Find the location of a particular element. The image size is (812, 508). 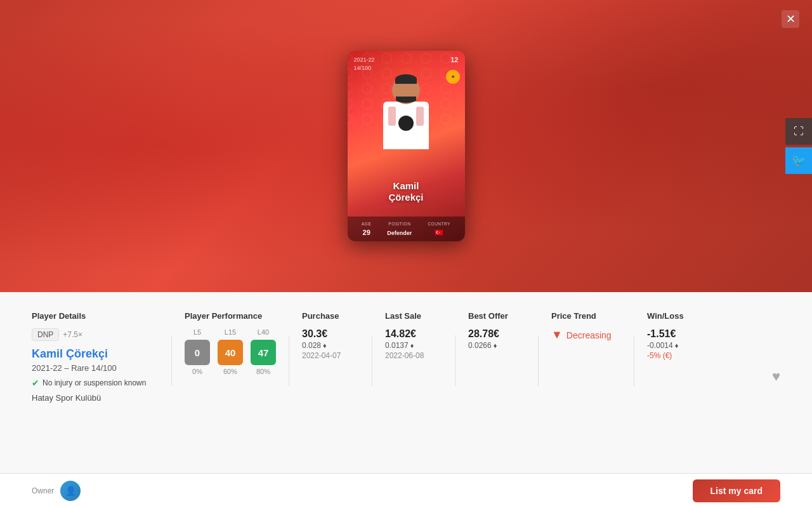

player-image is located at coordinates (406, 119).